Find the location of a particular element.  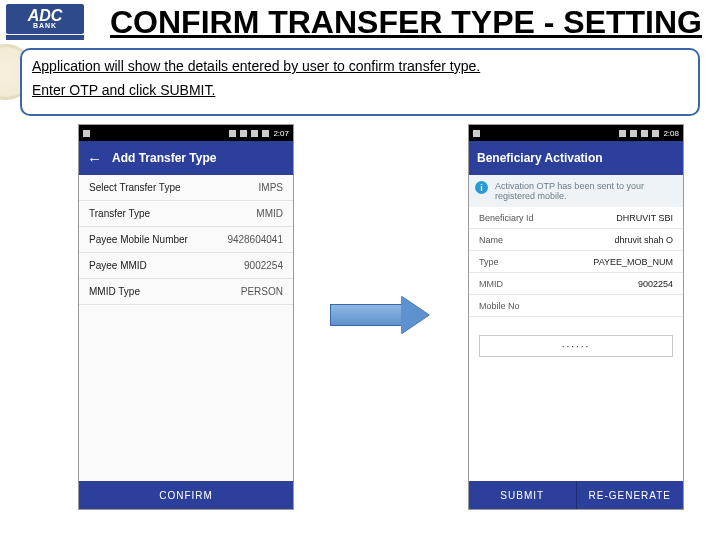

app-bar: Beneficiary Activation is located at coordinates (576, 158).